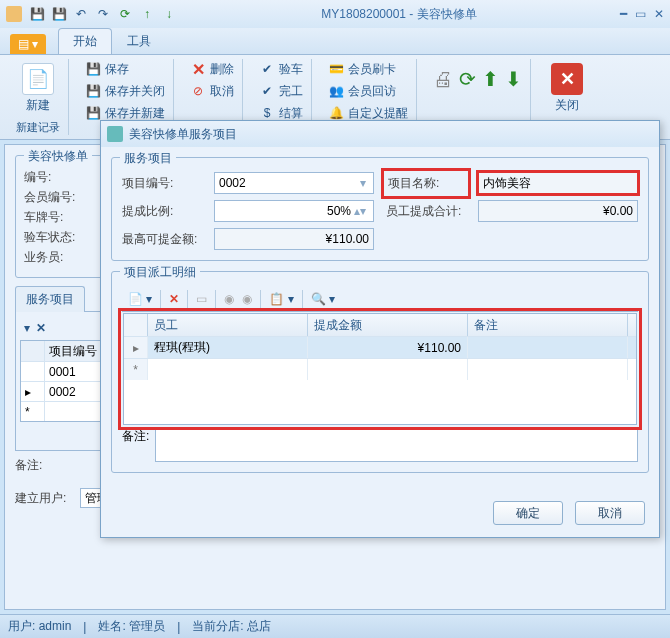 Image resolution: width=670 pixels, height=638 pixels. I want to click on close-label: 关闭, so click(567, 106).